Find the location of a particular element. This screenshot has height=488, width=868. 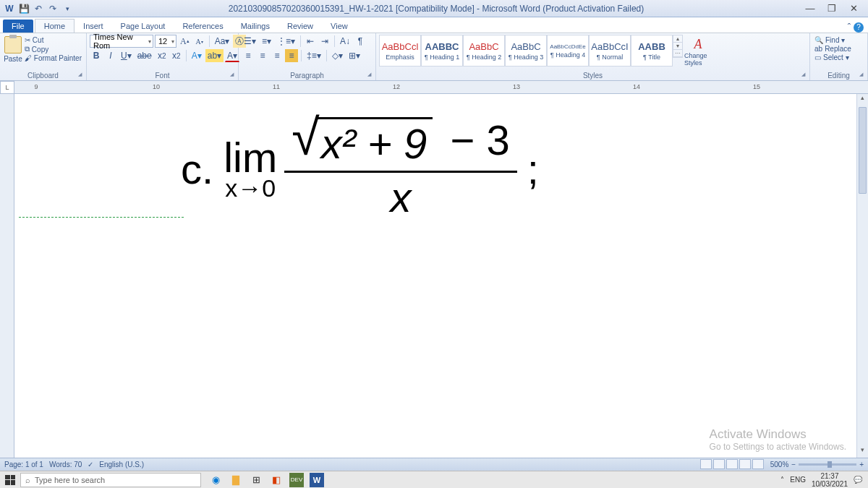

ribbon-minimize-icon: ˆ is located at coordinates (849, 27).